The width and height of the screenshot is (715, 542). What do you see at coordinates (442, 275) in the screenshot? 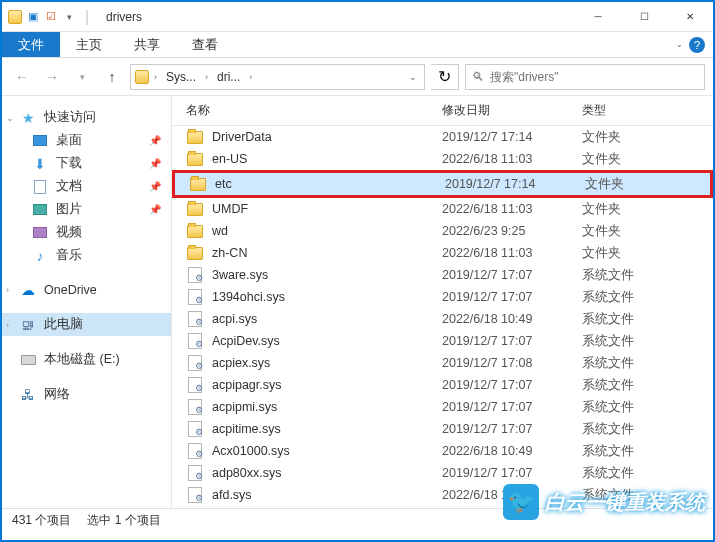
I see `file-row: 3ware.sys2019/12/7 17:07系统文件` at bounding box center [442, 275].